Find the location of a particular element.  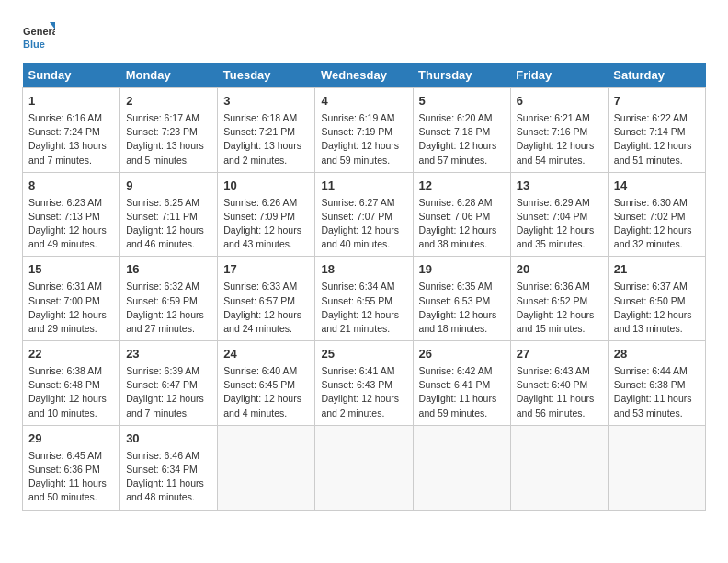

header: General Blue is located at coordinates (364, 37).